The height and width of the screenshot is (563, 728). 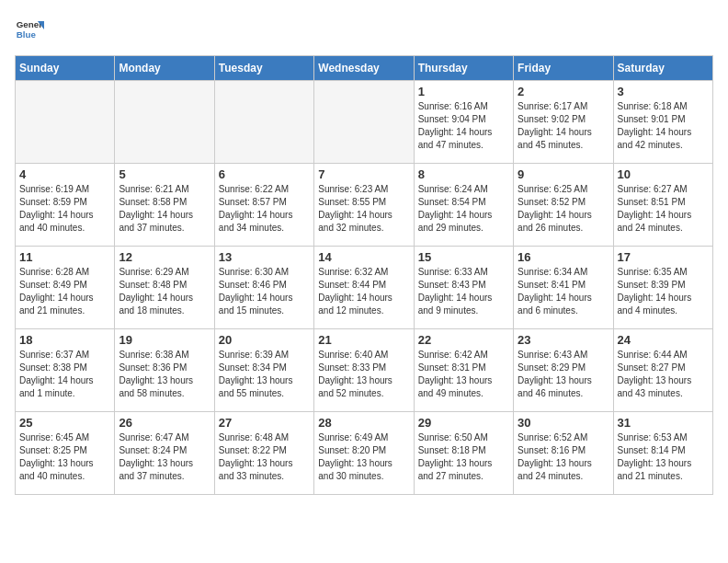 What do you see at coordinates (463, 454) in the screenshot?
I see `calendar-cell: 29Sunrise: 6:50 AM Sunset: 8:18 PM Dayli…` at bounding box center [463, 454].